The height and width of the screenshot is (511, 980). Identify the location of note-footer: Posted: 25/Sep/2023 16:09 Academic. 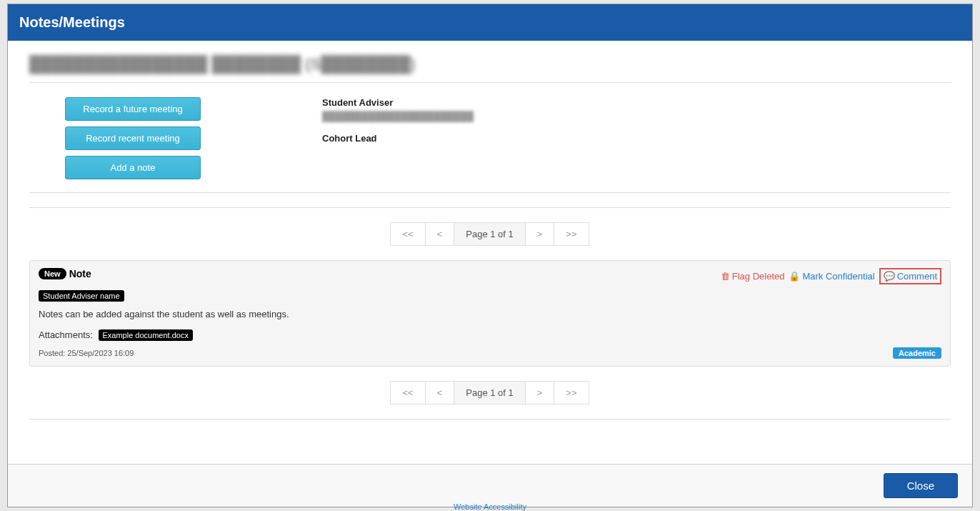
(490, 353).